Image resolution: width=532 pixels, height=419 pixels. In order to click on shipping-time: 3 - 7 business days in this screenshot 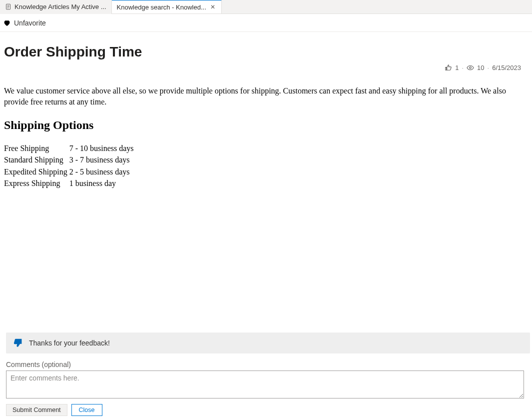, I will do `click(103, 160)`.